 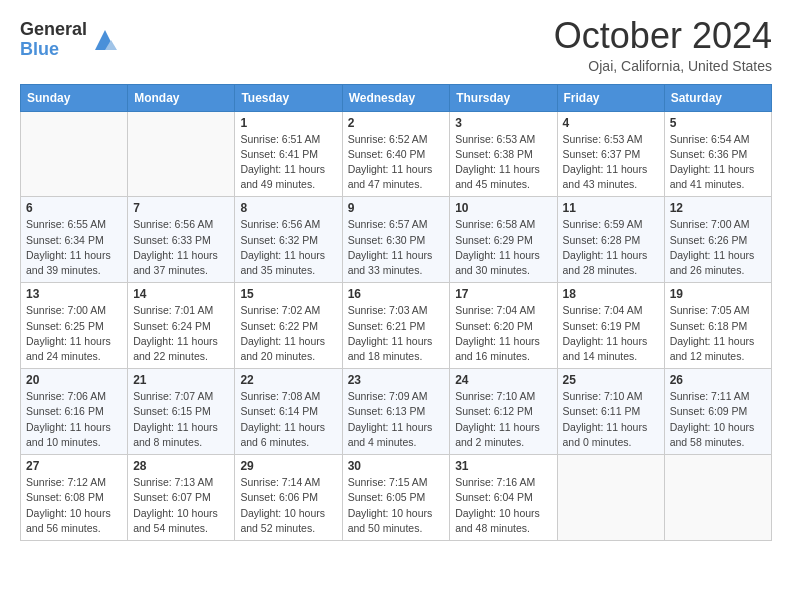 What do you see at coordinates (105, 40) in the screenshot?
I see `logo-icon` at bounding box center [105, 40].